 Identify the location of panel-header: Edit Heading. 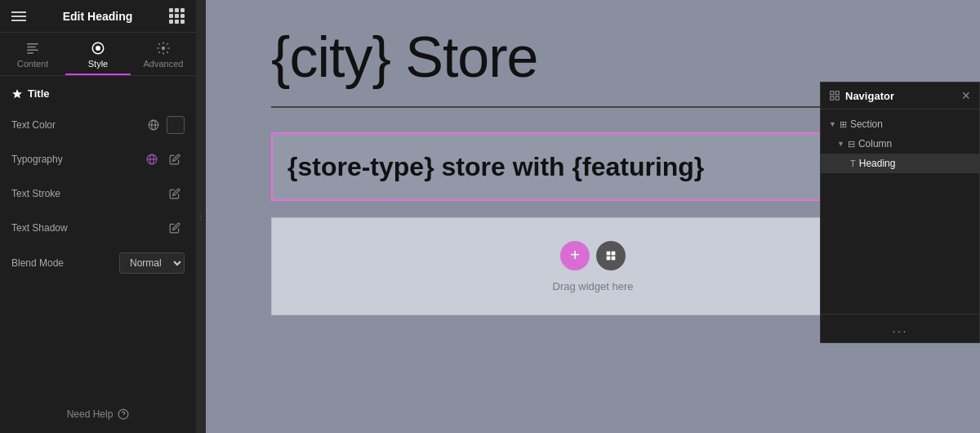
(98, 16).